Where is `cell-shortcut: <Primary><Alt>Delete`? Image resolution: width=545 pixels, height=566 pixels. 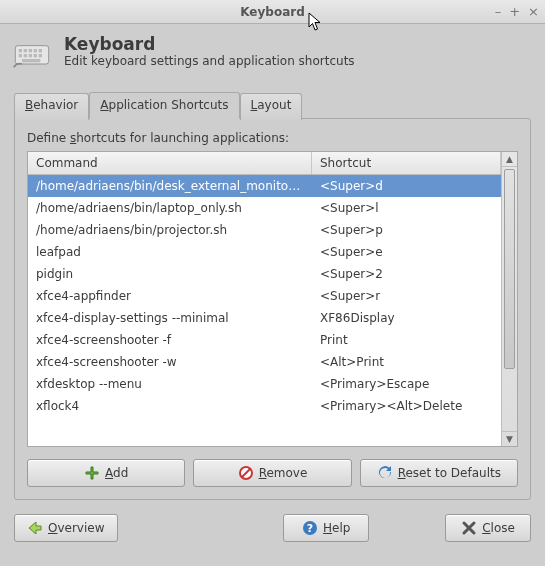
cell-shortcut: <Primary><Alt>Delete is located at coordinates (406, 406).